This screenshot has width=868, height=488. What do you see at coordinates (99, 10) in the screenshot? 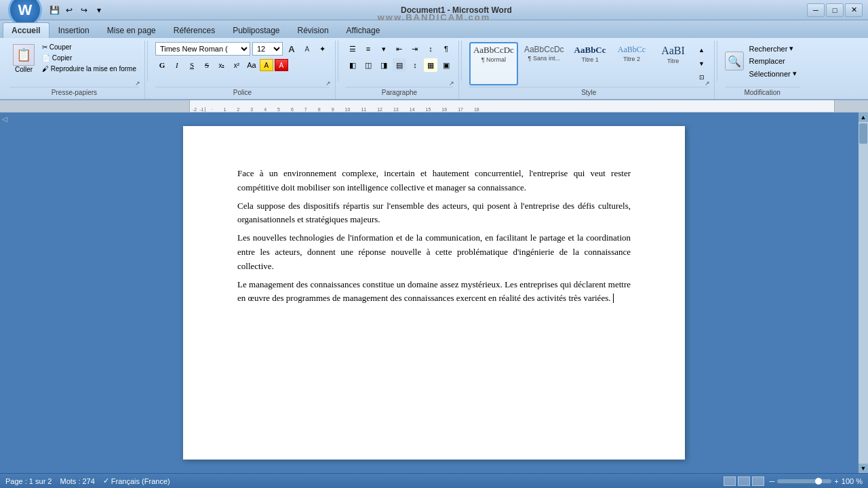
I see `qa-dropdown: ▾` at bounding box center [99, 10].